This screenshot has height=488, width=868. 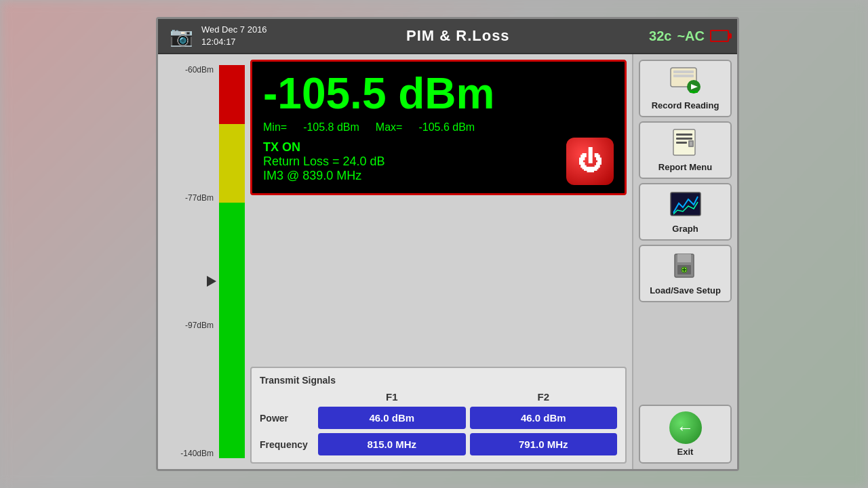 What do you see at coordinates (685, 262) in the screenshot?
I see `right-sidebar: Record Reading Report Menu` at bounding box center [685, 262].